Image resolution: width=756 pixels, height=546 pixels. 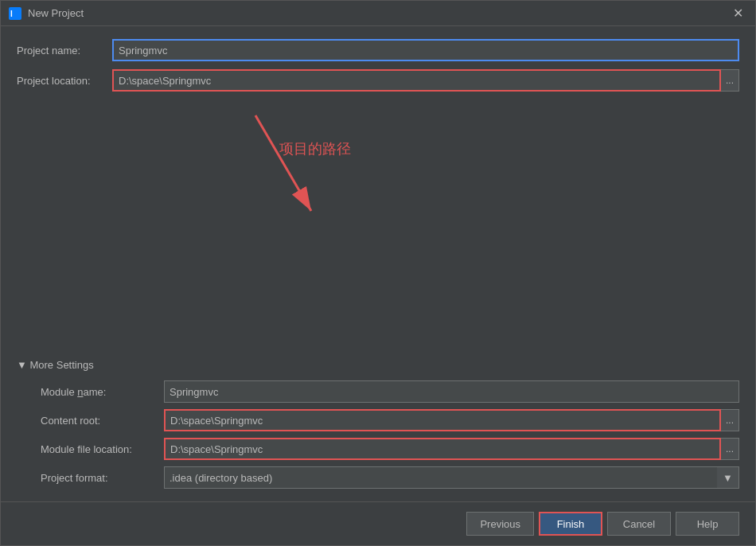 What do you see at coordinates (378, 449) in the screenshot?
I see `module-file-location-row: Module file location: ...` at bounding box center [378, 449].